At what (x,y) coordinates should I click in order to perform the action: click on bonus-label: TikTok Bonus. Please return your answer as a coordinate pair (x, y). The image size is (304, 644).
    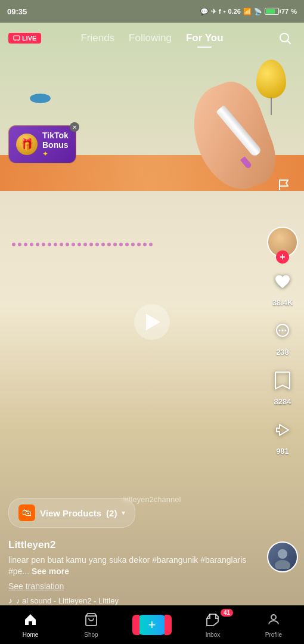
    Looking at the image, I should click on (55, 140).